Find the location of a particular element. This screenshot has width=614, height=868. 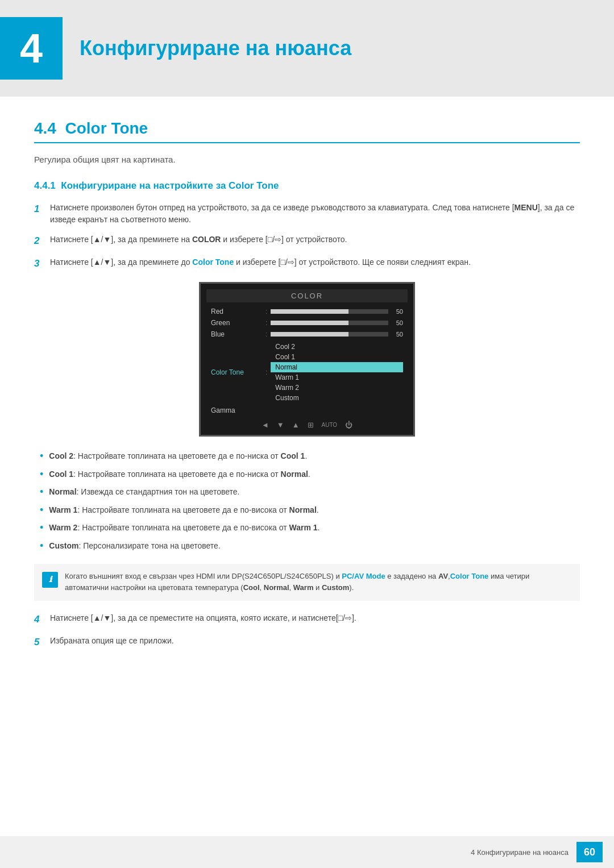

bullet-warm1: • Warm 1: Настройвате топлината на цвето… is located at coordinates (310, 510).